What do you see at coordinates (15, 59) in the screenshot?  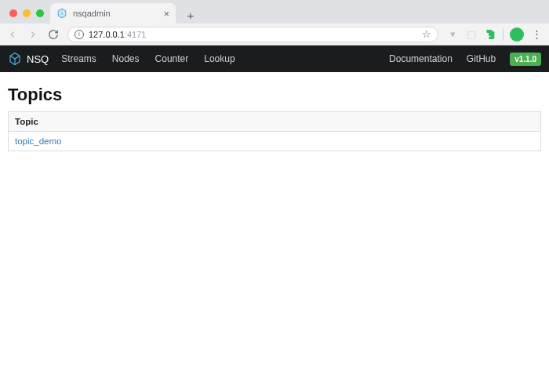 I see `nsq-logo-icon` at bounding box center [15, 59].